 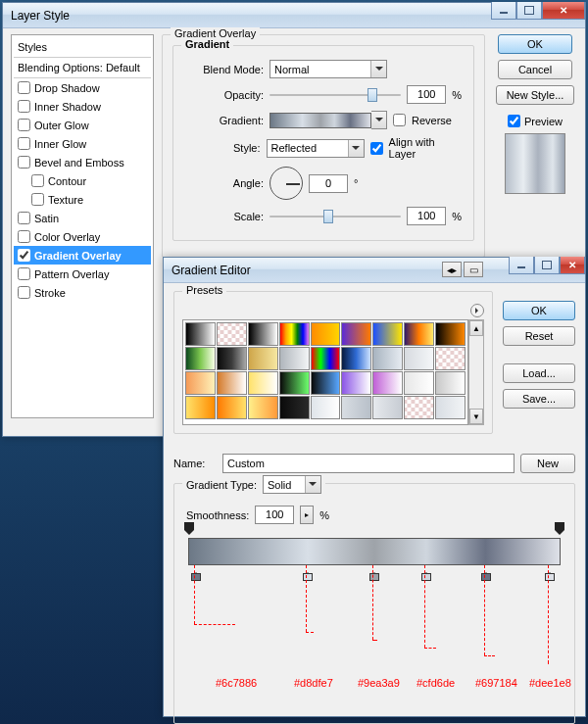 I want to click on gradient-ramp, so click(x=374, y=552).